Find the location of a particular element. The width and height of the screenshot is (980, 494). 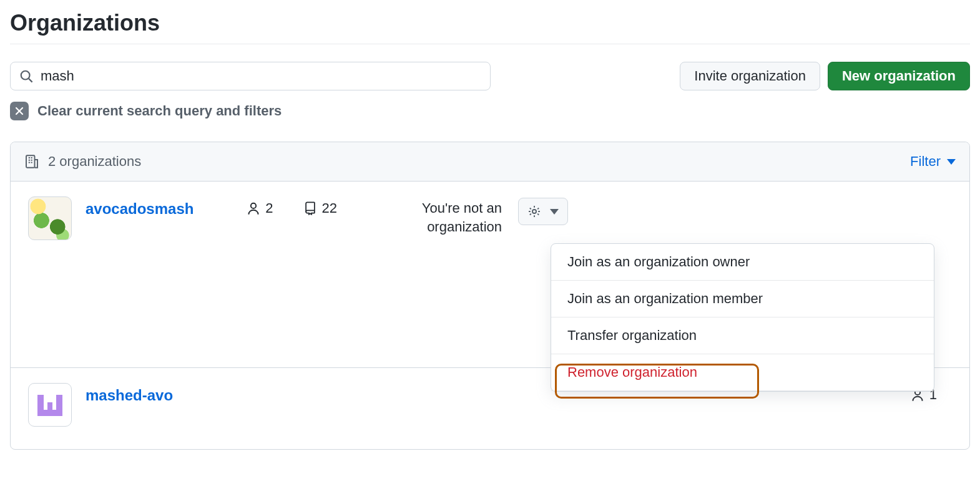

title-divider is located at coordinates (490, 44).